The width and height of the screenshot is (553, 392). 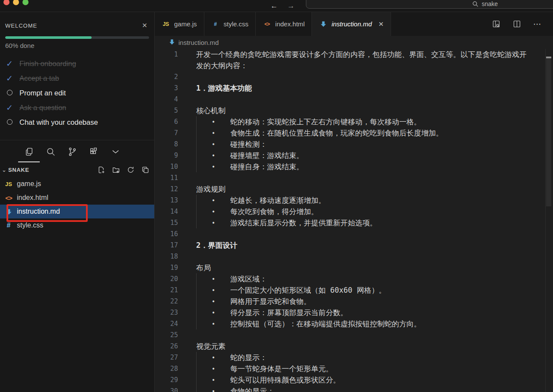 I want to click on css-file-icon: #, so click(x=9, y=225).